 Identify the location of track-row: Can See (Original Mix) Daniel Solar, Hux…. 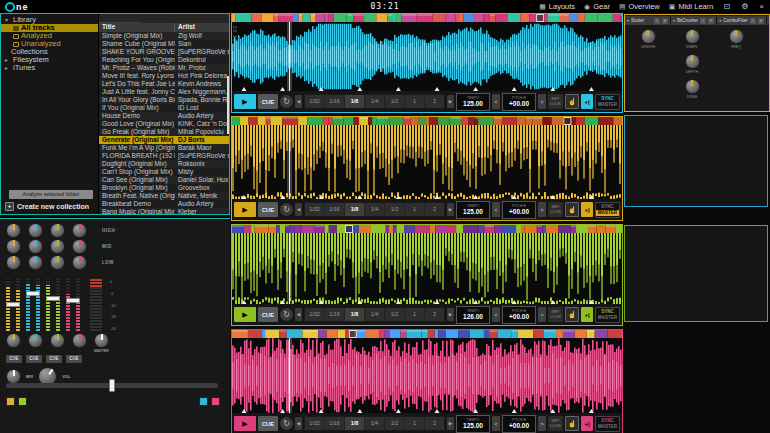
(164, 180).